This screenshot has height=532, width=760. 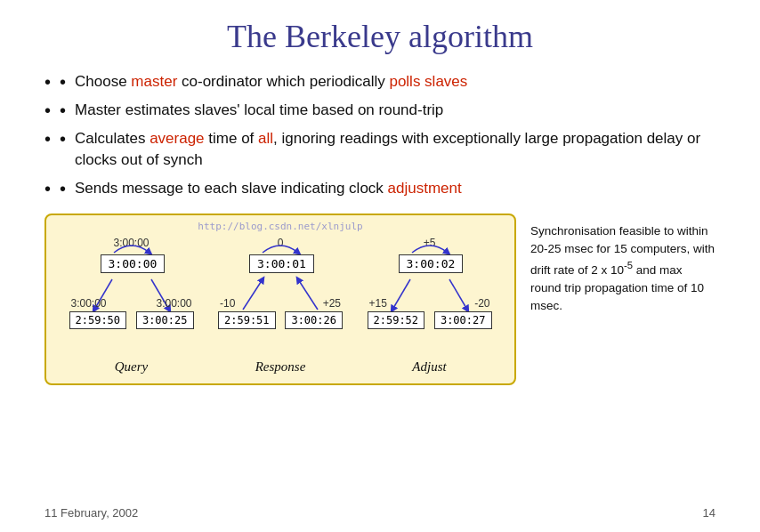 What do you see at coordinates (98, 320) in the screenshot?
I see `query-slave1-box: 2:59:50` at bounding box center [98, 320].